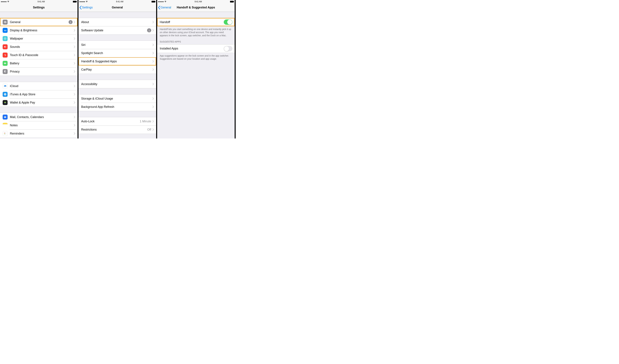 Image resolution: width=619 pixels, height=364 pixels. What do you see at coordinates (39, 72) in the screenshot?
I see `settings-row-privacy: Privacy` at bounding box center [39, 72].